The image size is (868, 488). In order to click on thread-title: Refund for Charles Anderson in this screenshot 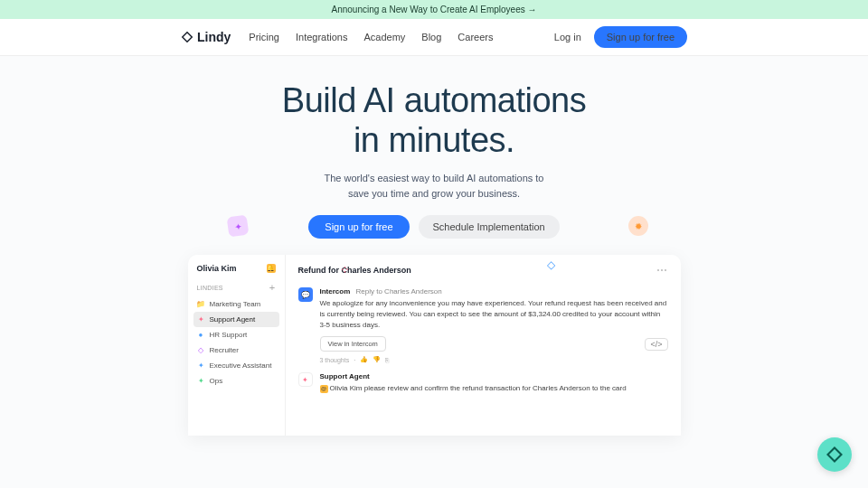, I will do `click(354, 270)`.